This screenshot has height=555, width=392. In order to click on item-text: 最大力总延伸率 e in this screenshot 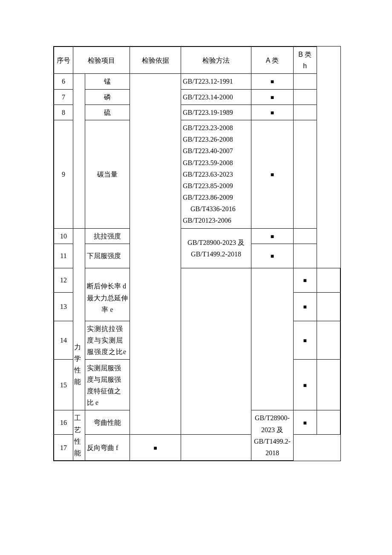, I will do `click(107, 304)`.